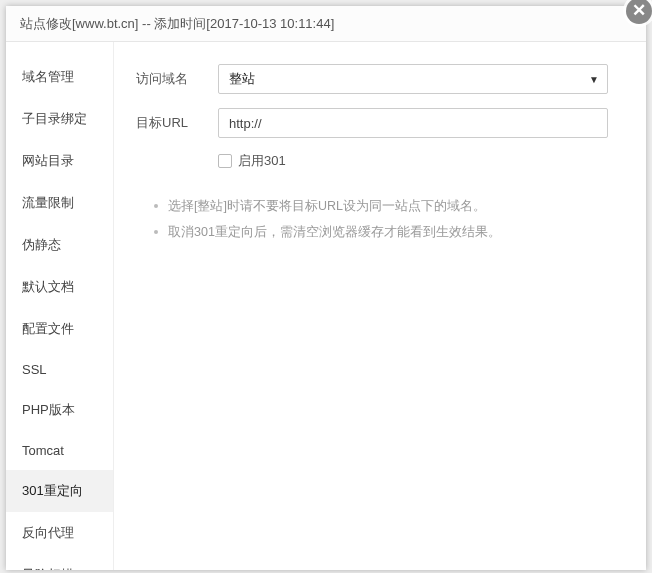  What do you see at coordinates (639, 10) in the screenshot?
I see `close-icon: ✕` at bounding box center [639, 10].